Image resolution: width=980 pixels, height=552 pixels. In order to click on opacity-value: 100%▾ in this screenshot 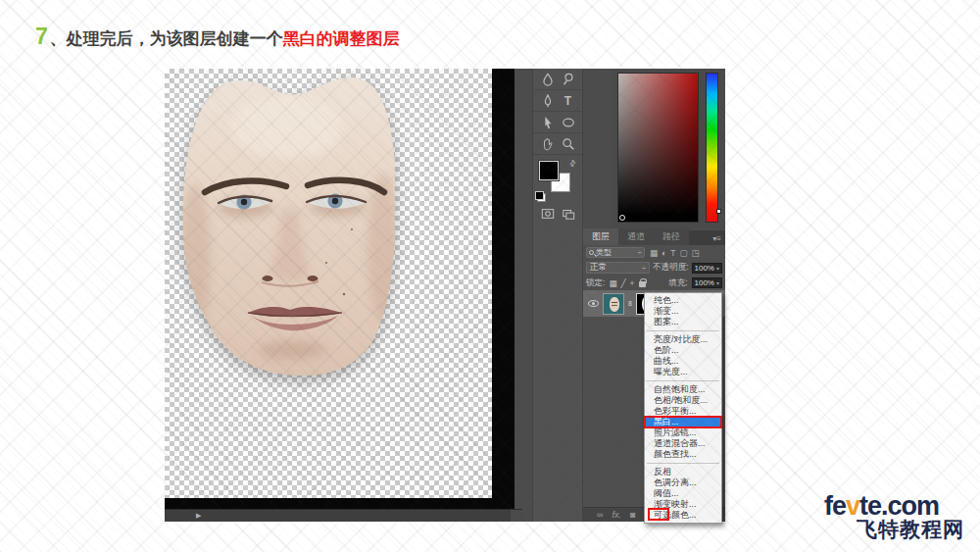, I will do `click(708, 269)`.